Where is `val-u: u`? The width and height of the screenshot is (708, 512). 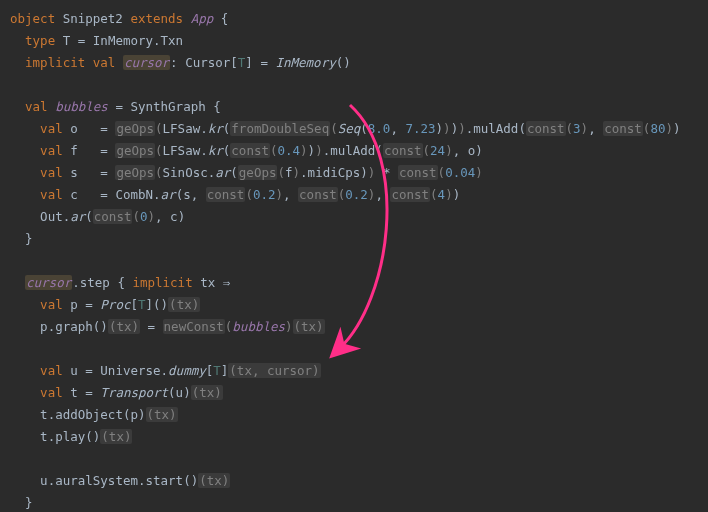 val-u: u is located at coordinates (74, 370).